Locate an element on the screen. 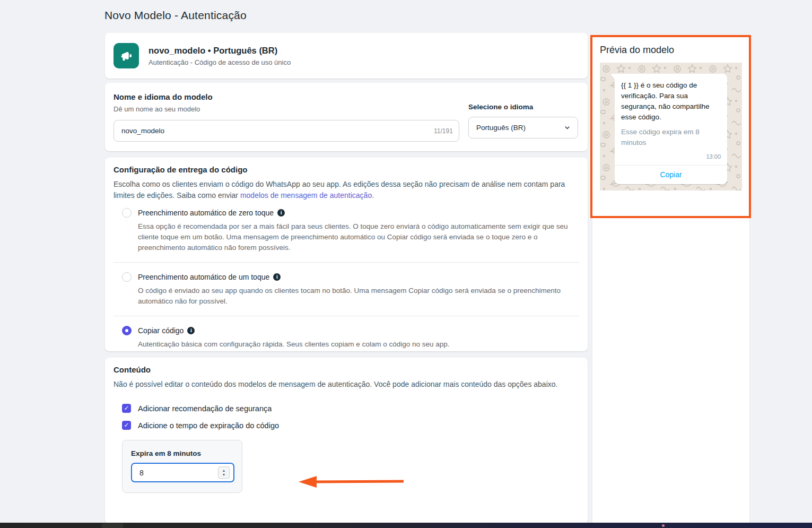 Image resolution: width=812 pixels, height=528 pixels. preview-timestamp: 13:00 is located at coordinates (671, 158).